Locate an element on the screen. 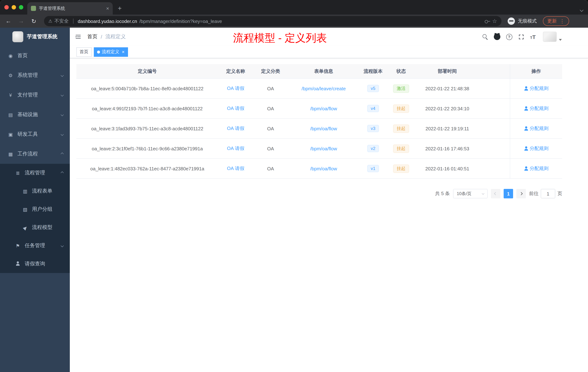  yen-icon: ¥ is located at coordinates (11, 95).